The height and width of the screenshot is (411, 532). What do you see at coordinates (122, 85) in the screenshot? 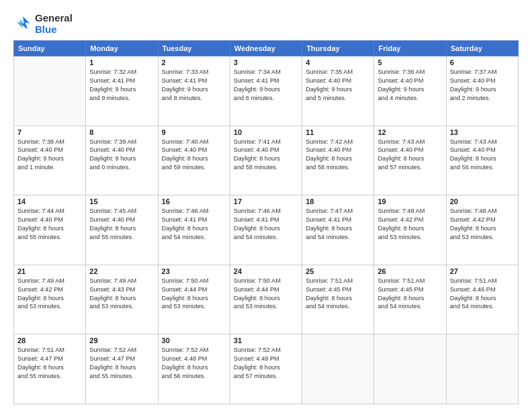
I see `day-info: Sunrise: 7:32 AMSunset: 4:41 PMDaylight:…` at bounding box center [122, 85].